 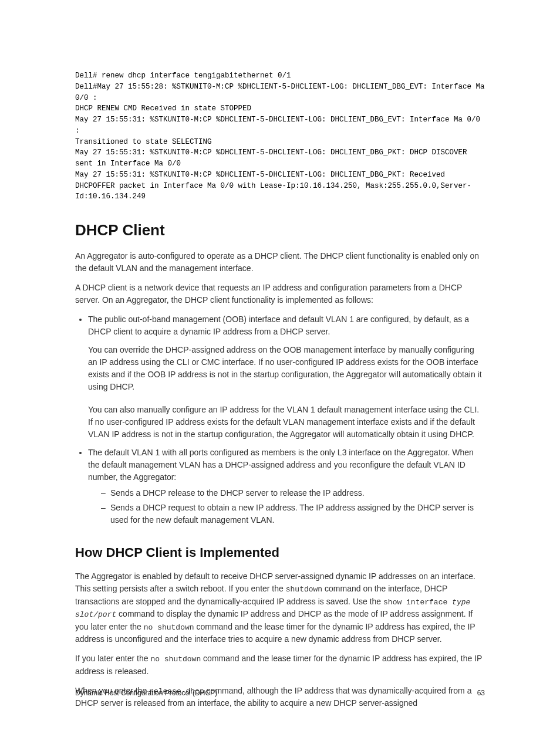 What do you see at coordinates (280, 693) in the screenshot?
I see `page-footer: Dynamic Host Configuration Protocol (DHC…` at bounding box center [280, 693].